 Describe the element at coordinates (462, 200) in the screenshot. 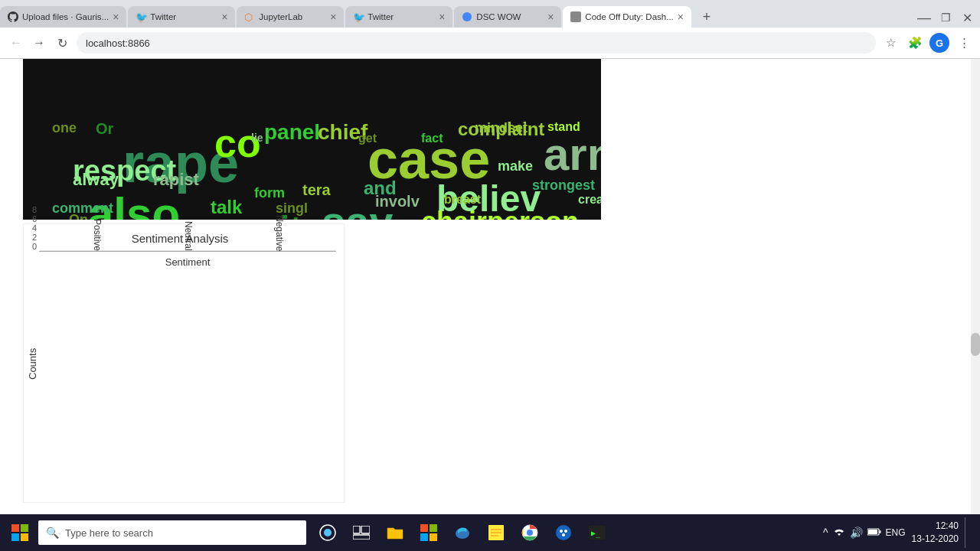

I see `word-breast: breast` at that location.